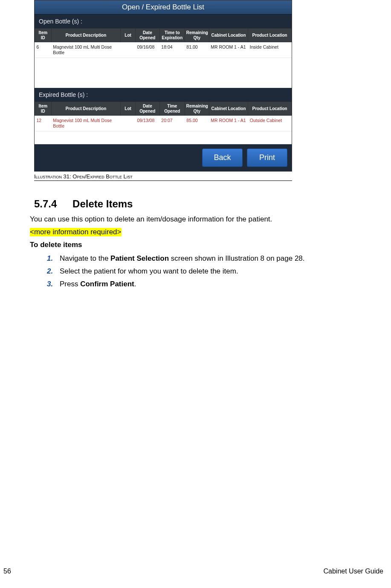 This screenshot has height=588, width=391. Describe the element at coordinates (149, 271) in the screenshot. I see `step-text-pre: Select the patient for whom you want to …` at that location.